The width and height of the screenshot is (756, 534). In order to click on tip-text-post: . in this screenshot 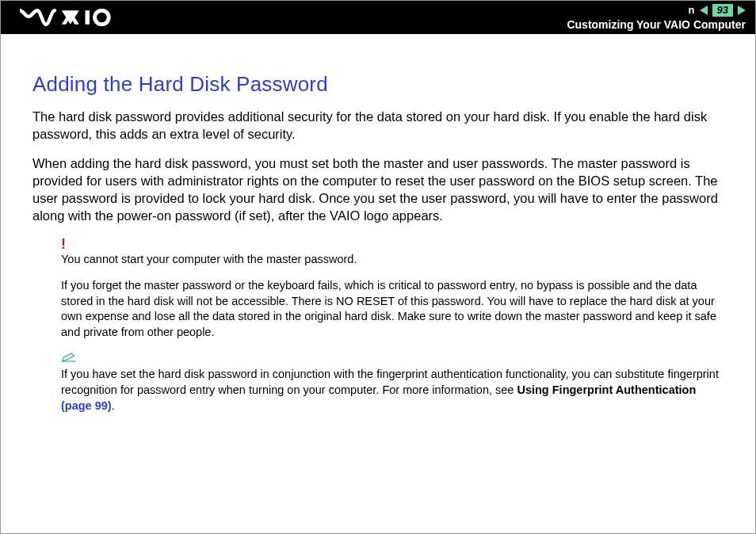, I will do `click(113, 406)`.